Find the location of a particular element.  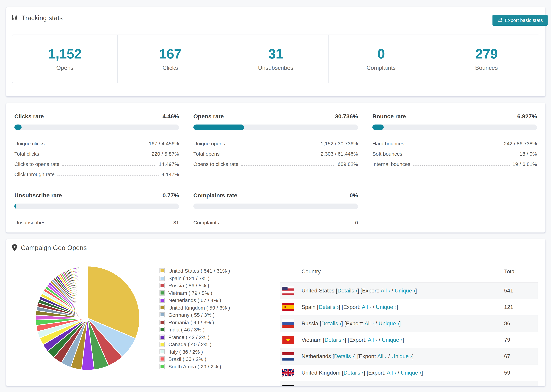

rate-title: Opens rate is located at coordinates (209, 117).